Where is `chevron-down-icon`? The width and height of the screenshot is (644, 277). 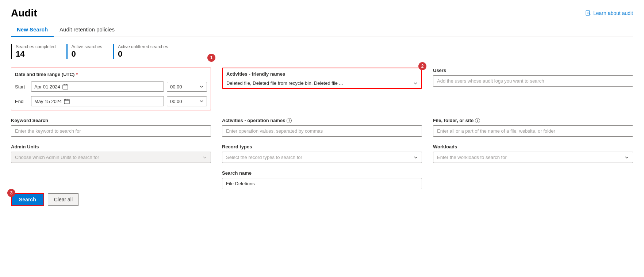 chevron-down-icon is located at coordinates (202, 87).